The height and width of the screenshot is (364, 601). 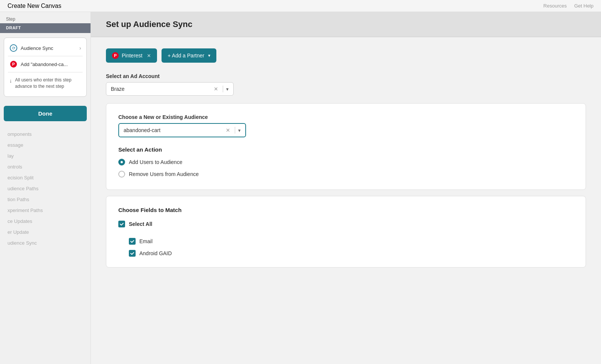 What do you see at coordinates (45, 56) in the screenshot?
I see `sidebar-divider` at bounding box center [45, 56].